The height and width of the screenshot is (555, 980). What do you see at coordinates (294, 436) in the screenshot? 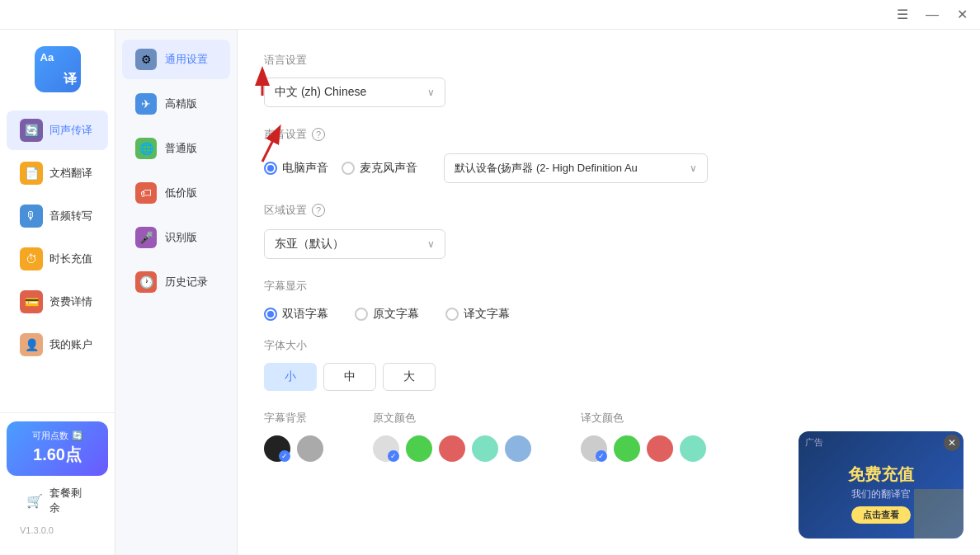
I see `bg-color-group: 字幕背景` at bounding box center [294, 436].